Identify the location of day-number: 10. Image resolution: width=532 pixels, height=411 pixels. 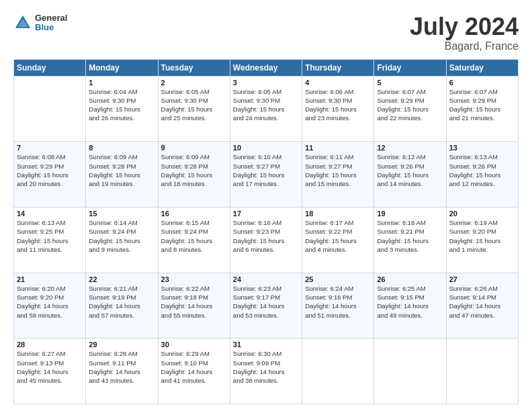
(266, 148).